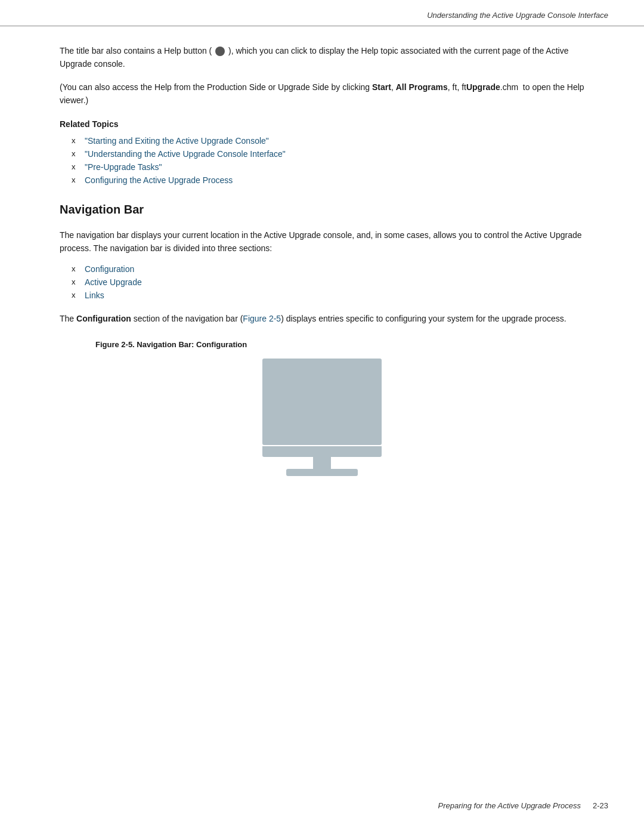 The image size is (644, 828). Describe the element at coordinates (322, 152) in the screenshot. I see `related-topics-section: Related Topics x "Starting and Exiting t…` at that location.